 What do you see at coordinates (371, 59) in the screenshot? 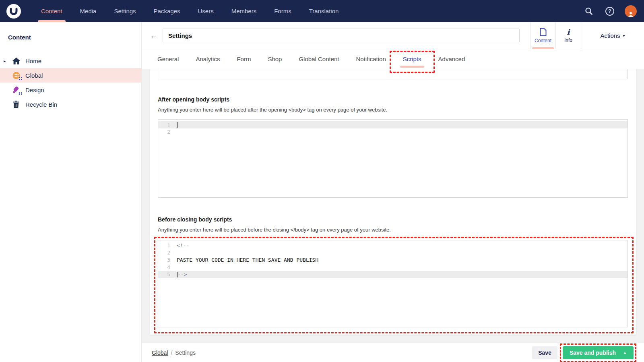
I see `tab-label: Notification` at bounding box center [371, 59].